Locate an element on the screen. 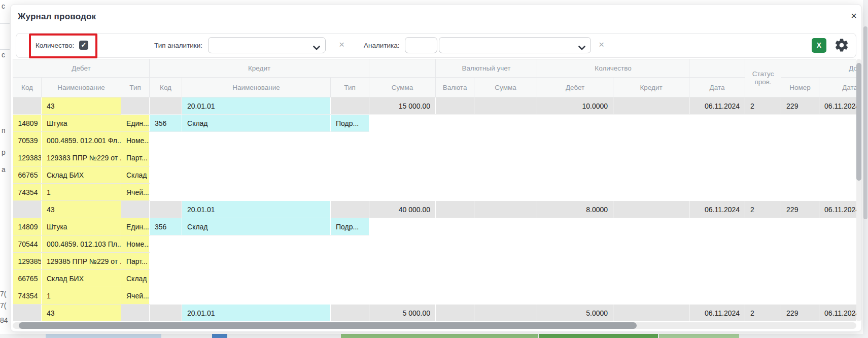 This screenshot has width=868, height=338. cell-d_type: Склад is located at coordinates (135, 279).